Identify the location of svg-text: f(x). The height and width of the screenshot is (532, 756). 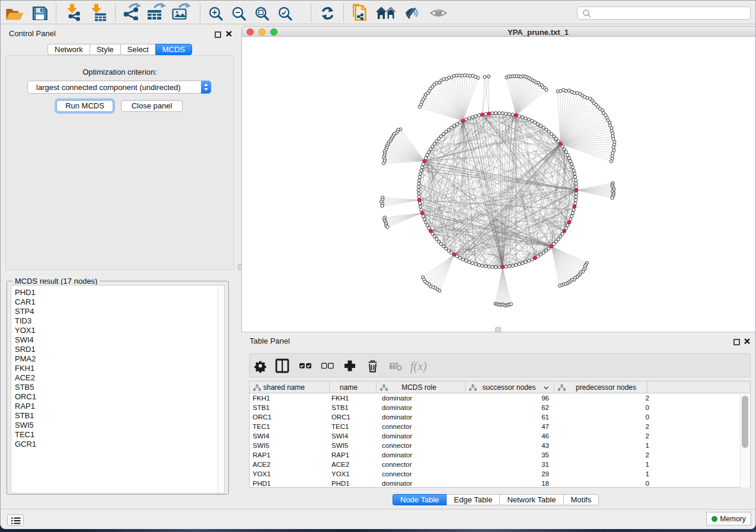
(419, 366).